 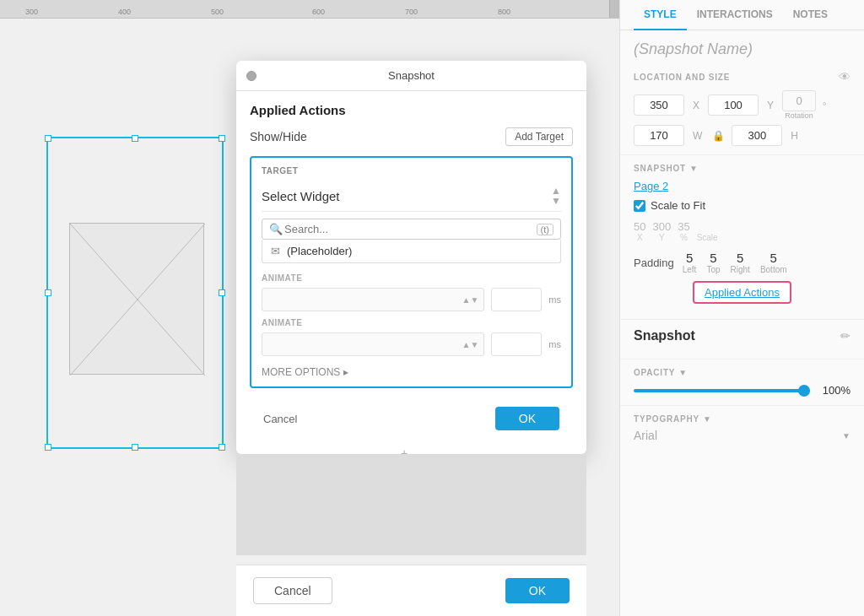 What do you see at coordinates (742, 383) in the screenshot?
I see `opacity-section: OPACITY ▼ 100%` at bounding box center [742, 383].